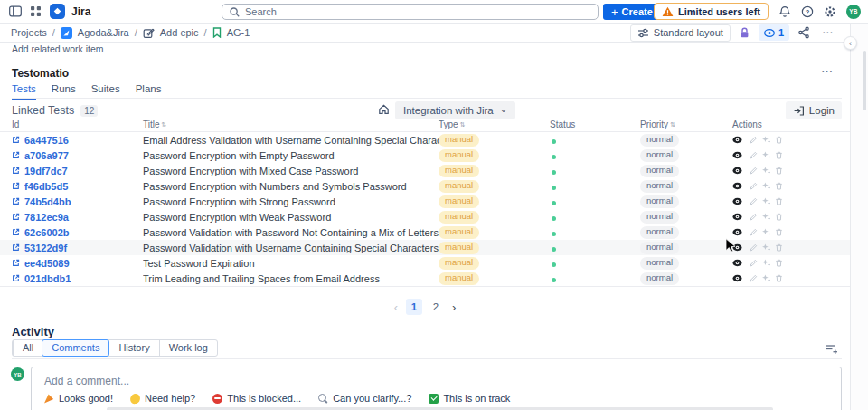 Image resolution: width=868 pixels, height=410 pixels. Describe the element at coordinates (828, 33) in the screenshot. I see `more-actions-button: ⋯` at that location.